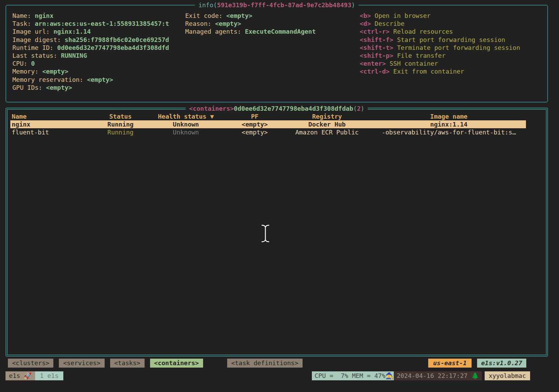  What do you see at coordinates (507, 376) in the screenshot?
I see `hostname-badge: xyyolabmac` at bounding box center [507, 376].